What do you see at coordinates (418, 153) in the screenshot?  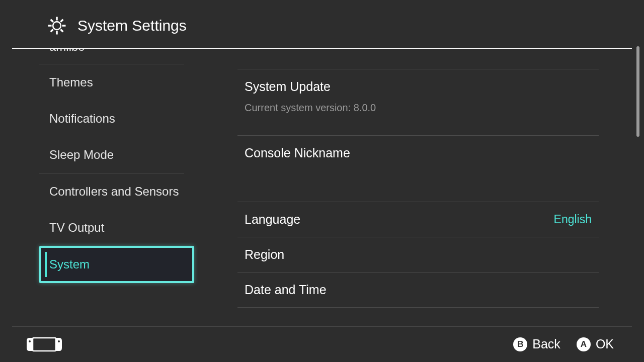 I see `option-console-nickname: Console Nickname` at bounding box center [418, 153].